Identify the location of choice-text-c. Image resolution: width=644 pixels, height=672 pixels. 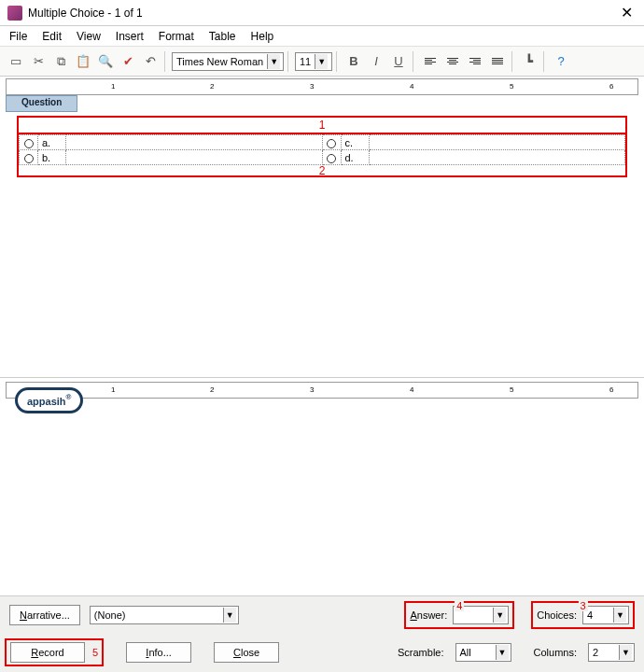
(497, 143).